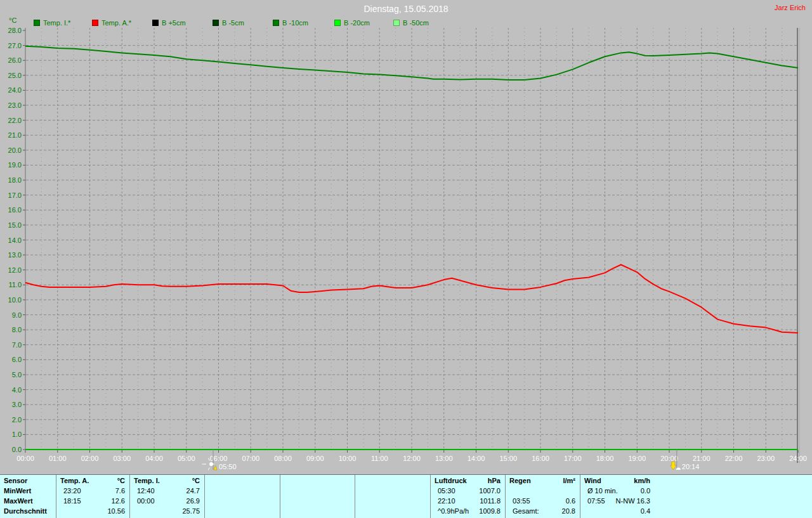 Image resolution: width=812 pixels, height=518 pixels. I want to click on y-tick-label: 24.0, so click(15, 90).